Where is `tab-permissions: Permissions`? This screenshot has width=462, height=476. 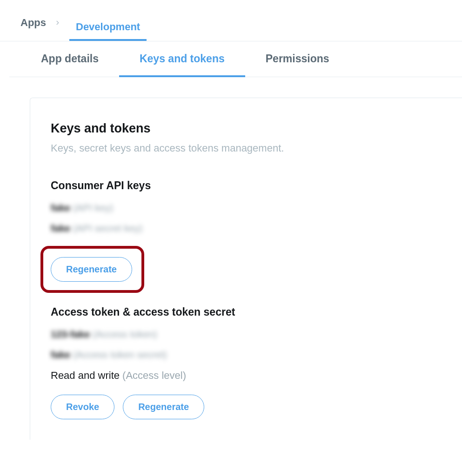 tab-permissions: Permissions is located at coordinates (298, 59).